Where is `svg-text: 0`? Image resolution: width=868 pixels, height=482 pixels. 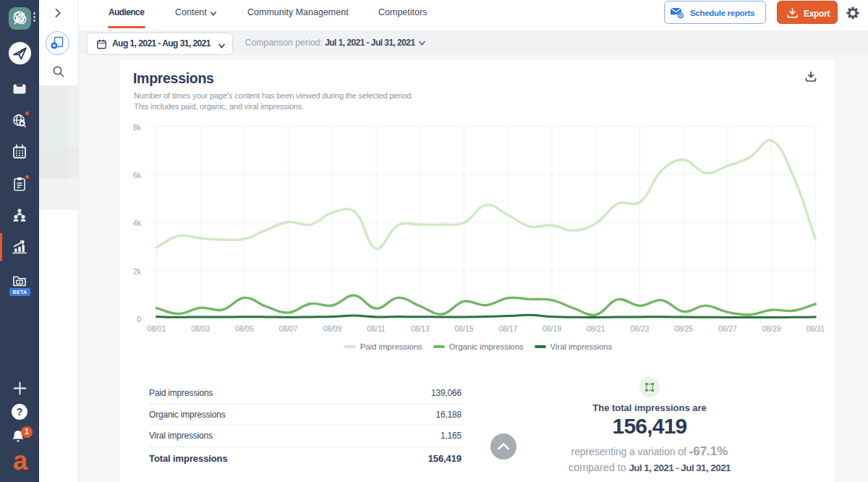
svg-text: 0 is located at coordinates (139, 319).